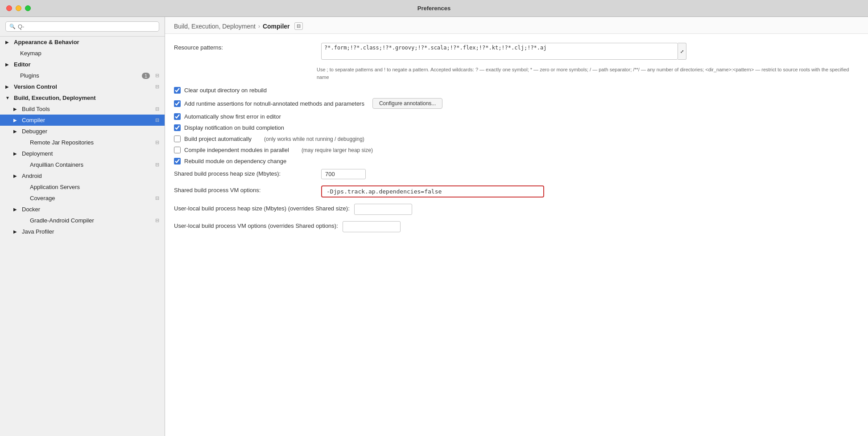 The image size is (868, 436). I want to click on sidebar-item-label: Java Profiler, so click(91, 232).